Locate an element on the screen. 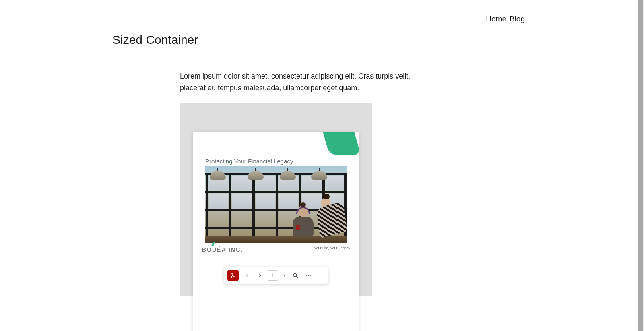 This screenshot has height=331, width=644. pdf-cover-photo is located at coordinates (276, 205).